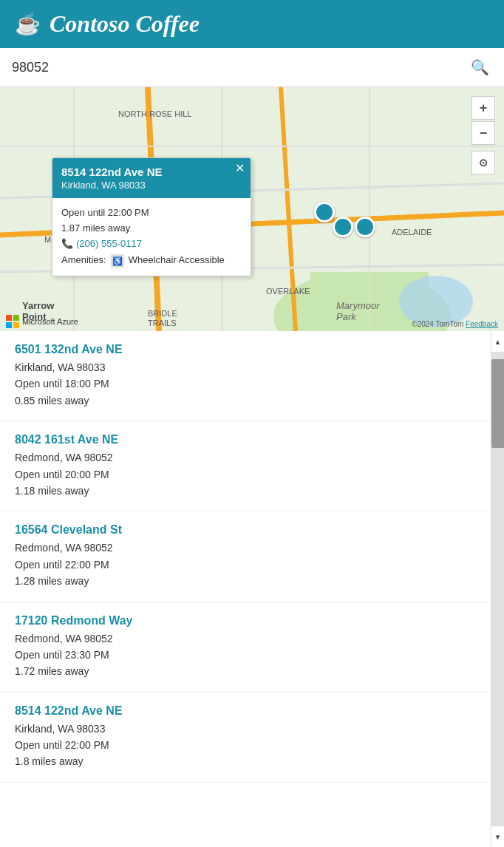 The width and height of the screenshot is (504, 847). Describe the element at coordinates (498, 837) in the screenshot. I see `scroll-down-button: ▼` at that location.